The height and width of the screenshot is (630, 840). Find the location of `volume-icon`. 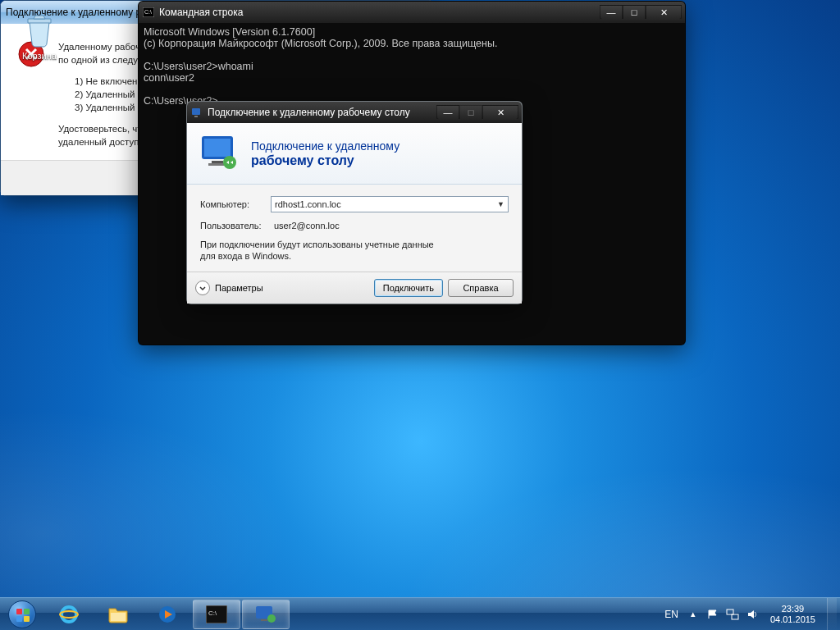

volume-icon is located at coordinates (752, 614).